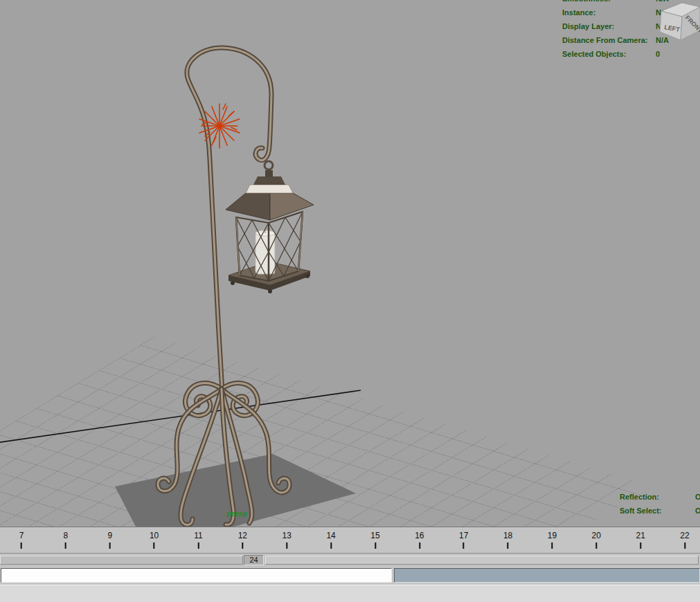 This screenshot has height=602, width=700. What do you see at coordinates (66, 536) in the screenshot?
I see `frame-number: 8` at bounding box center [66, 536].